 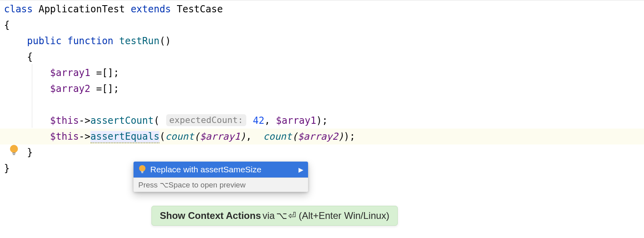 What do you see at coordinates (45, 41) in the screenshot?
I see `keyword-public: public` at bounding box center [45, 41].